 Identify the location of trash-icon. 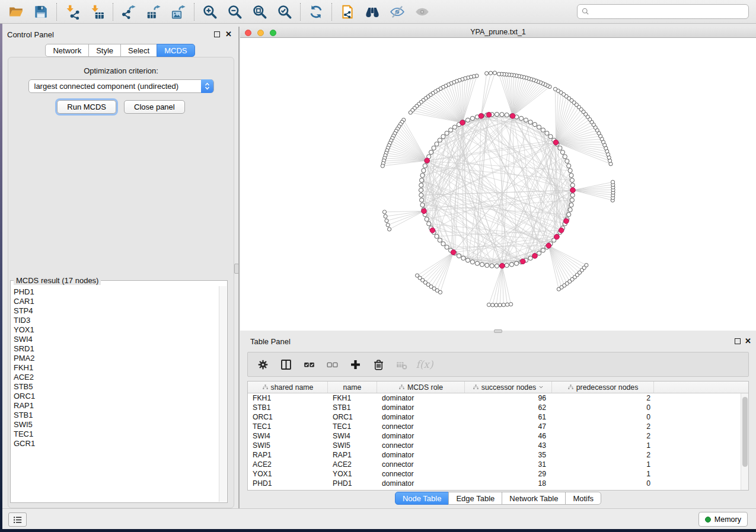
(378, 365).